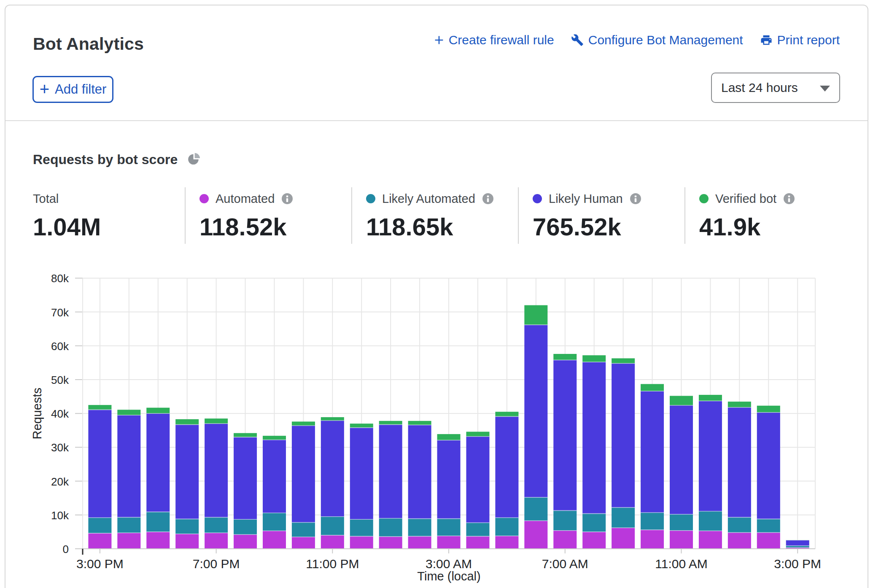 This screenshot has width=873, height=588. I want to click on x-tick-label: 3:00 AM, so click(449, 564).